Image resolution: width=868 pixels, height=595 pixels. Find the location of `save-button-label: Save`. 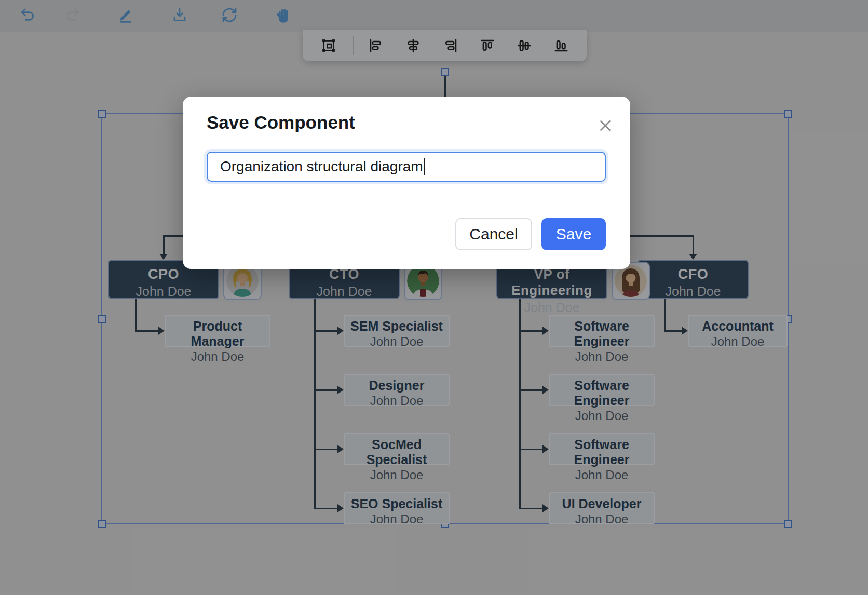

save-button-label: Save is located at coordinates (574, 234).